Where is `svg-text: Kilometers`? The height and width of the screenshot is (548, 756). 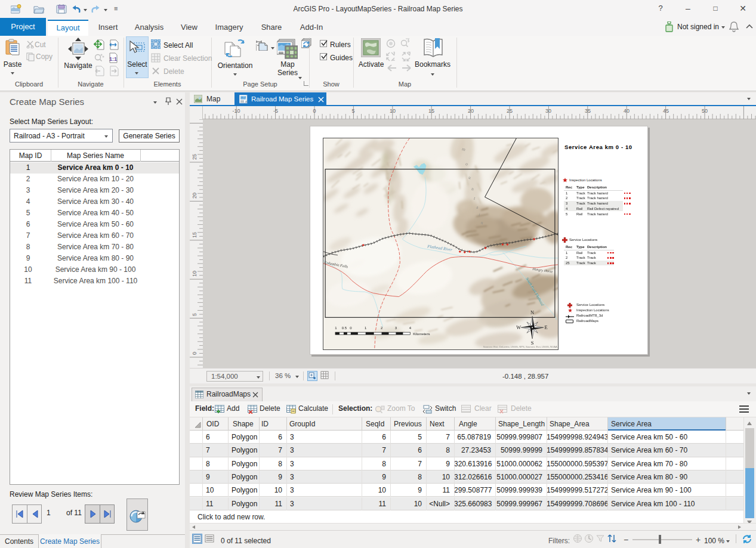 svg-text: Kilometers is located at coordinates (421, 334).